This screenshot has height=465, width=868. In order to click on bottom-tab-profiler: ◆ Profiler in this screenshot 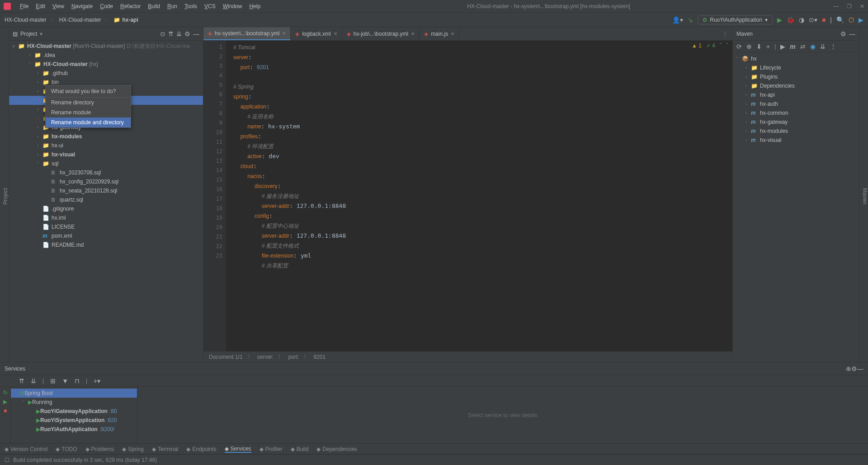, I will do `click(271, 449)`.